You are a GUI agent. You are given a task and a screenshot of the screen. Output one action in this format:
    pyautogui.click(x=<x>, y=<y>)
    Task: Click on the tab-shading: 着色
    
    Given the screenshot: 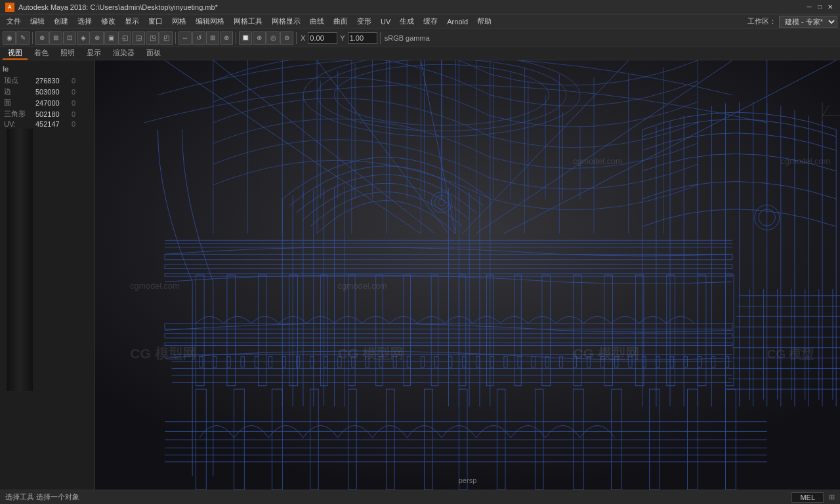 What is the action you would take?
    pyautogui.click(x=41, y=54)
    